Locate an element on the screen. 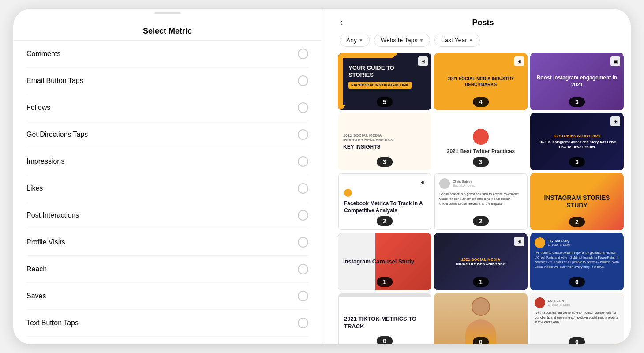 This screenshot has width=644, height=353. post-card-12: Tay Tae KungDirector at Lead I've used t… is located at coordinates (577, 262).